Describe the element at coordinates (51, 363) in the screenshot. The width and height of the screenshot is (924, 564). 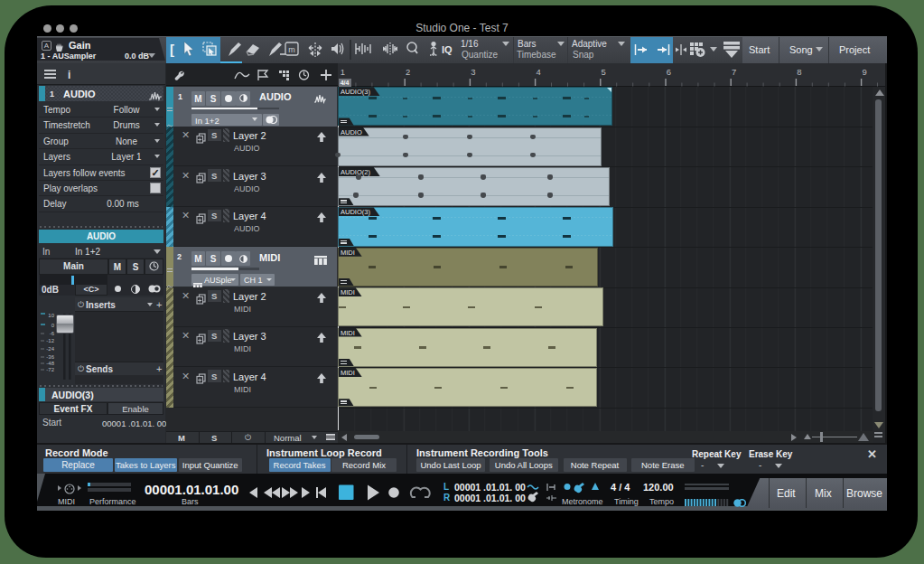
I see `svg-text: -48` at that location.